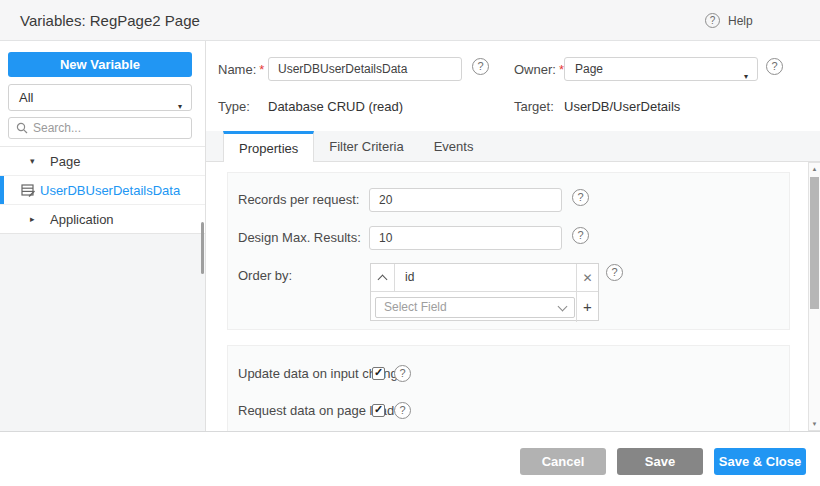  I want to click on target-value: UserDB/UserDetails, so click(622, 106).